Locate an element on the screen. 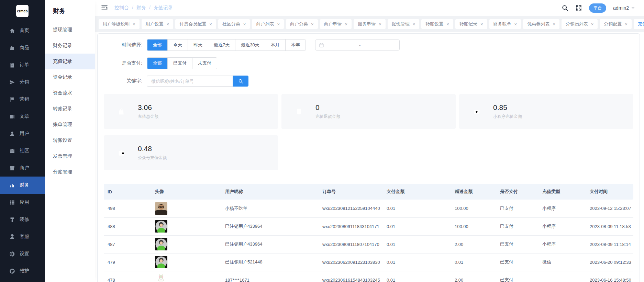  table-column-header: 用户昵称 is located at coordinates (270, 192).